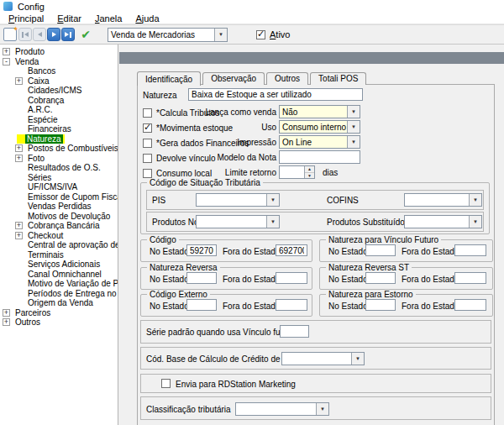  What do you see at coordinates (59, 236) in the screenshot?
I see `tree-item-checkout: +Checkout` at bounding box center [59, 236].